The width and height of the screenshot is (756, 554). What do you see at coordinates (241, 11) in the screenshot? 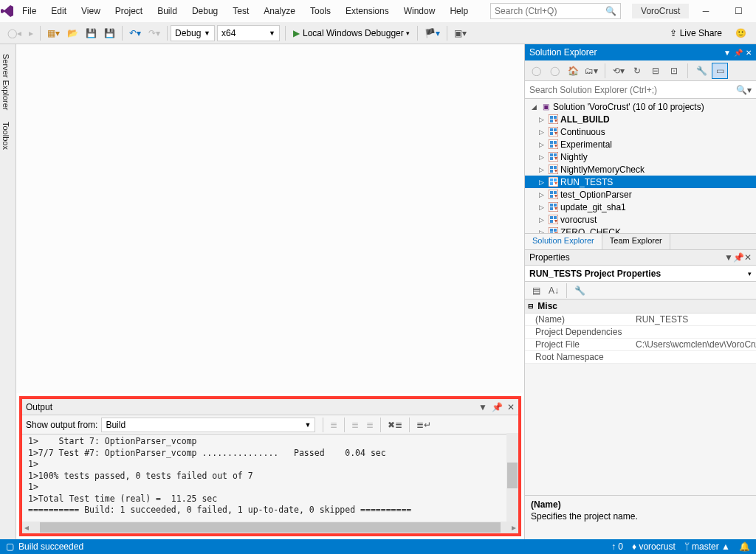
I see `menu-test: Test` at bounding box center [241, 11].